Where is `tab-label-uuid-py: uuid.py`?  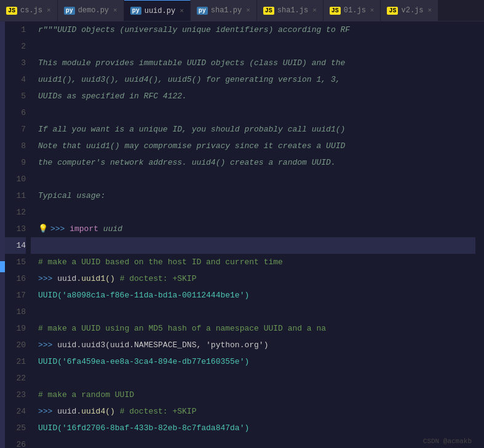
tab-label-uuid-py: uuid.py is located at coordinates (160, 11).